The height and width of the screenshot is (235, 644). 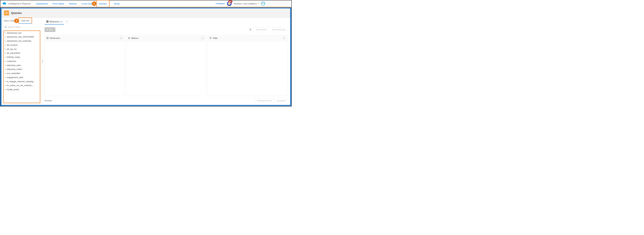 What do you see at coordinates (24, 27) in the screenshot?
I see `search-tables-input` at bounding box center [24, 27].